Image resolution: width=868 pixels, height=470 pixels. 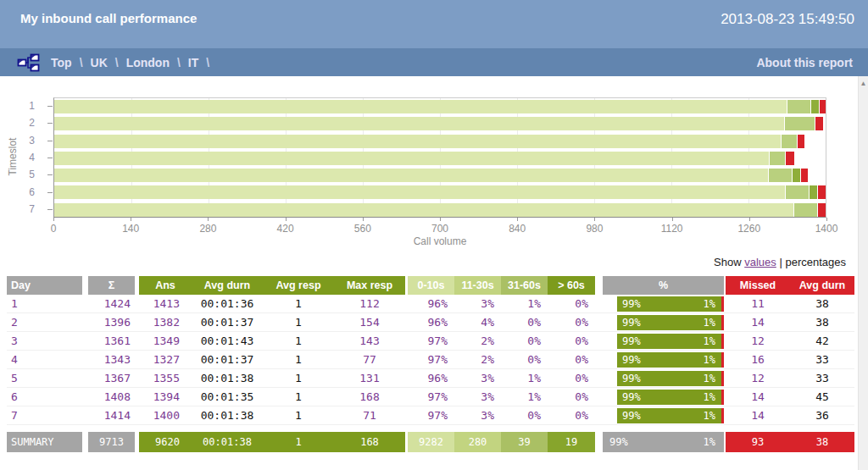 What do you see at coordinates (370, 323) in the screenshot?
I see `cell-max-resp: 154` at bounding box center [370, 323].